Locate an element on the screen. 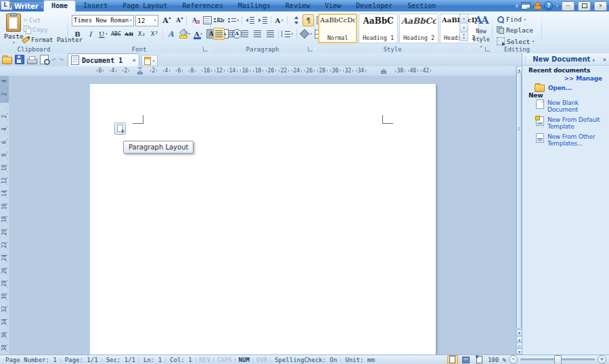 The width and height of the screenshot is (609, 364). show-marks-button: ¶ is located at coordinates (309, 20).